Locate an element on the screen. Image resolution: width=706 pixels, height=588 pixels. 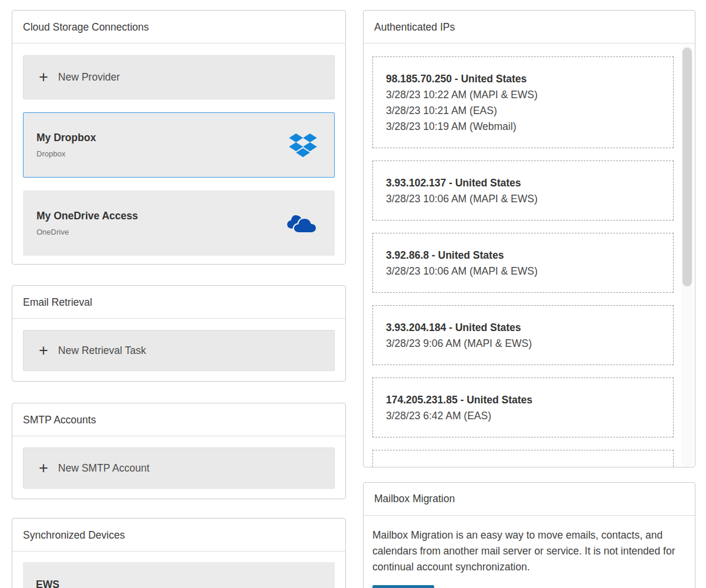
ip-address-line: 3.93.102.137 - United States is located at coordinates (523, 183).